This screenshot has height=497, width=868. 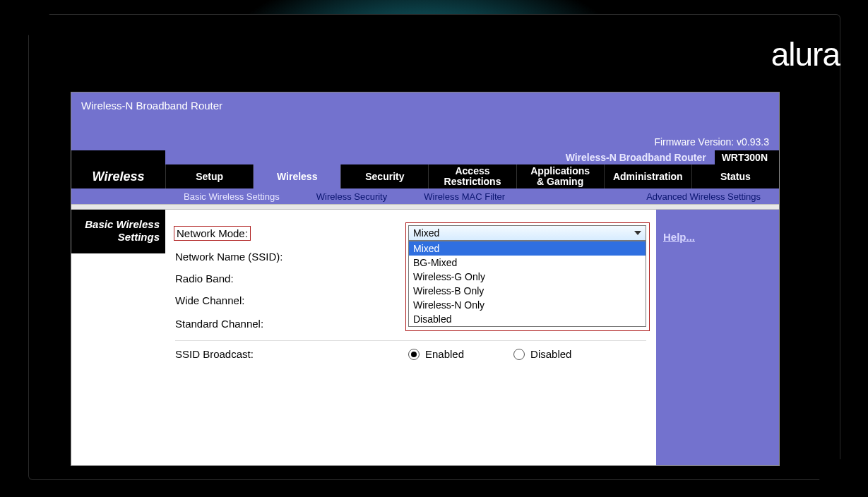 What do you see at coordinates (292, 323) in the screenshot?
I see `standard-channel-label: Standard Channel:` at bounding box center [292, 323].